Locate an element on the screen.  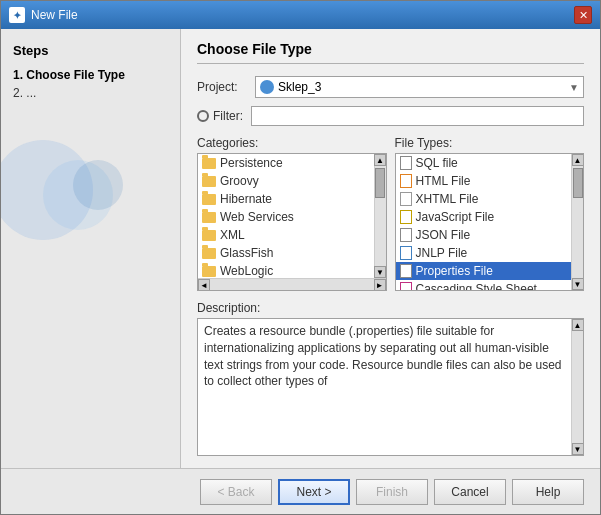
list-item: XML is located at coordinates (286, 235).